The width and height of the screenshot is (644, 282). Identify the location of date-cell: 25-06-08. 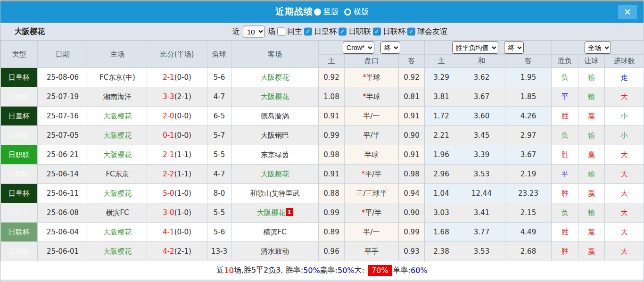
(63, 213).